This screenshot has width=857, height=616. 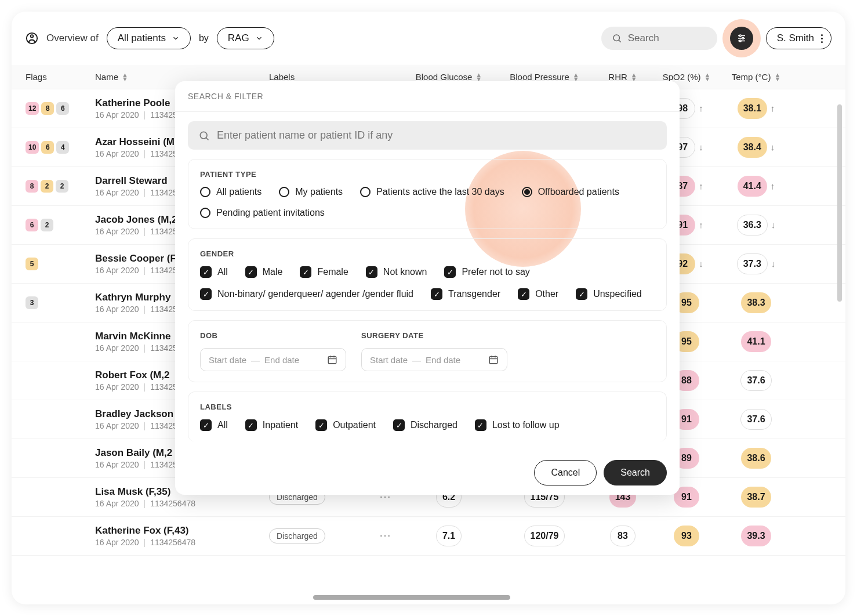 What do you see at coordinates (182, 503) in the screenshot?
I see `patient-sub: 16 Apr 2020|1134256478` at bounding box center [182, 503].